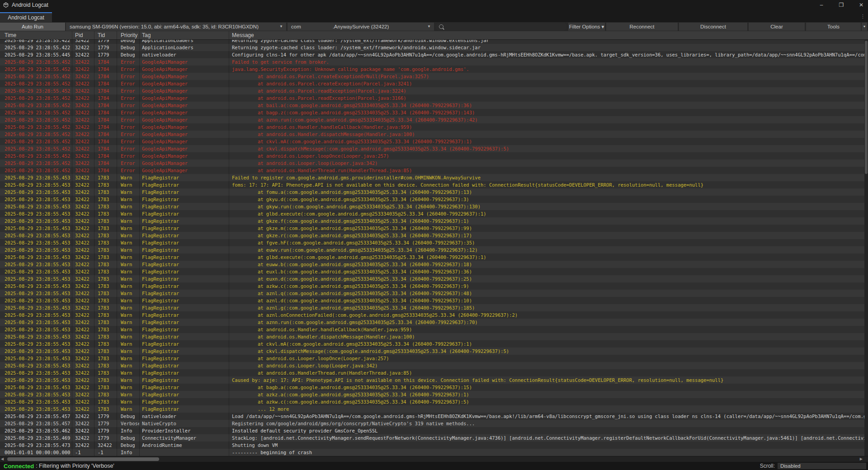 This screenshot has height=470, width=868. What do you see at coordinates (176, 27) in the screenshot?
I see `device-dropdown: samsung SM-G996N (version: 15.0, abi: ar…` at bounding box center [176, 27].